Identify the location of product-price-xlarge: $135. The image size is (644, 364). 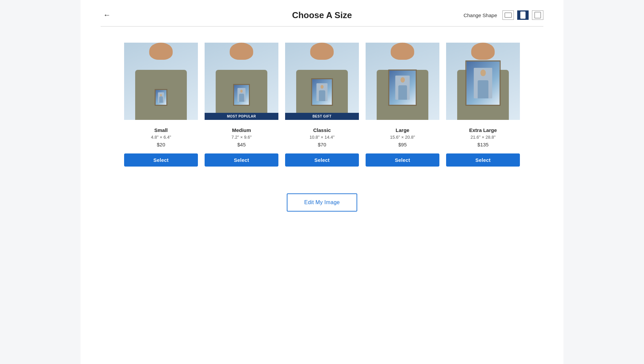
(483, 144).